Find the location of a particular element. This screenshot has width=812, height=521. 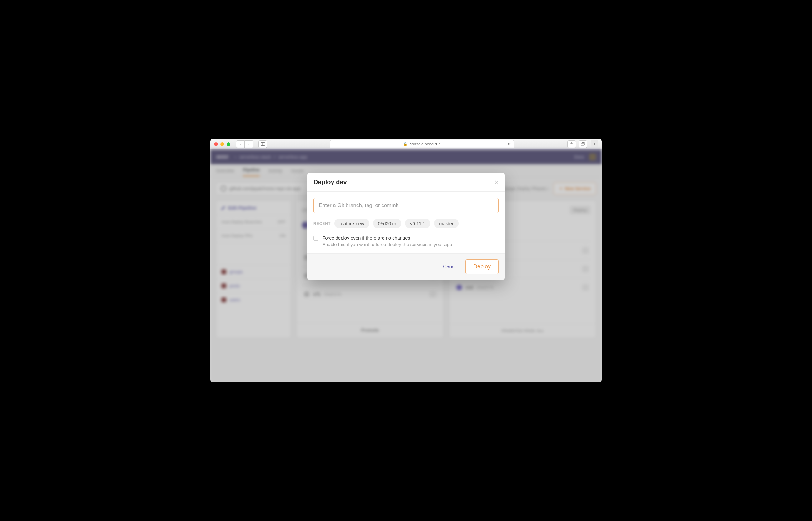

forward-button: › is located at coordinates (249, 144).